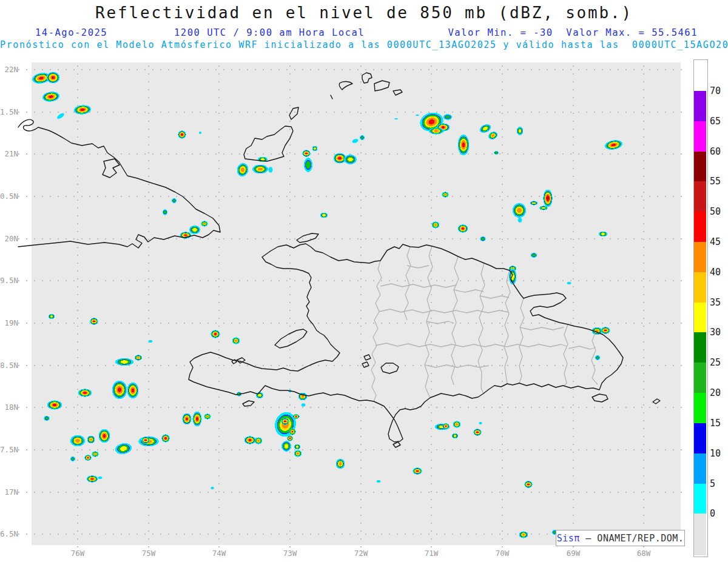 This screenshot has height=562, width=728. What do you see at coordinates (715, 393) in the screenshot?
I see `colorbar-tick-label: 20` at bounding box center [715, 393].